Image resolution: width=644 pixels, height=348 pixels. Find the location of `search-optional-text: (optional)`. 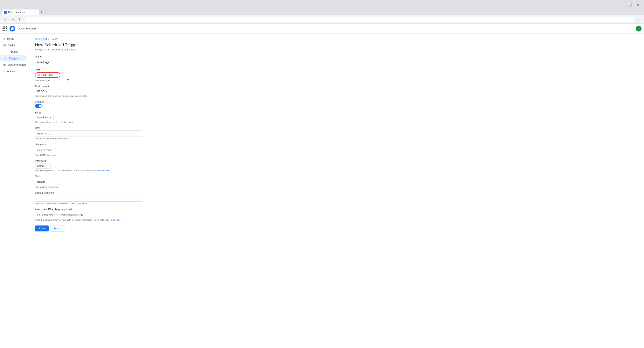

search-optional-text: (optional) is located at coordinates (48, 193).